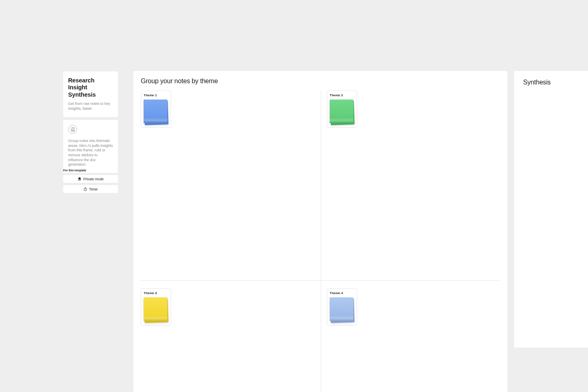 Image resolution: width=588 pixels, height=392 pixels. What do you see at coordinates (91, 88) in the screenshot?
I see `template-title: Research Insight Synthesis` at bounding box center [91, 88].